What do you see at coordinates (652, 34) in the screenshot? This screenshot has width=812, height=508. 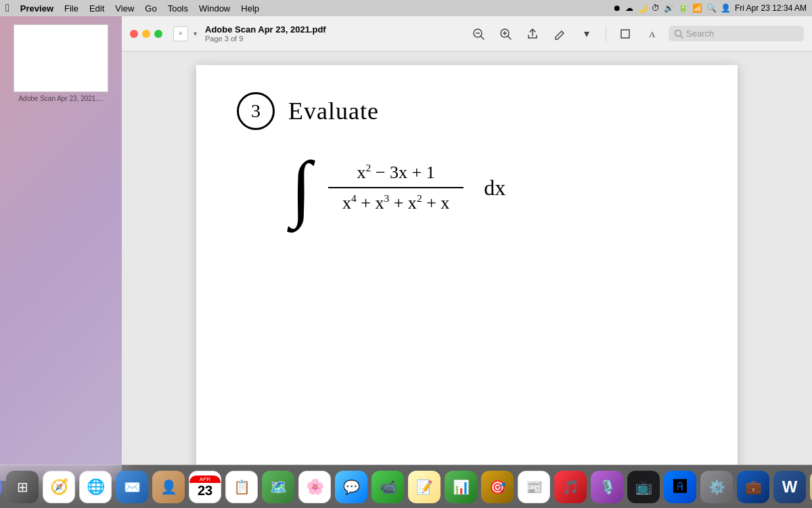 I see `text-button: A` at bounding box center [652, 34].